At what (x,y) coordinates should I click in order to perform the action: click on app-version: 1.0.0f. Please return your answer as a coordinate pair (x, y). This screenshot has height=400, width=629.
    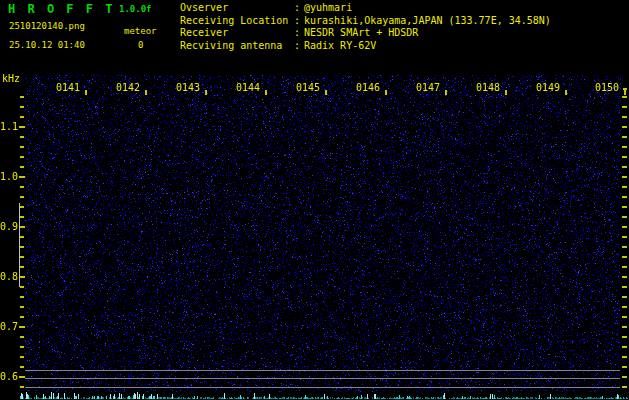
    Looking at the image, I should click on (136, 9).